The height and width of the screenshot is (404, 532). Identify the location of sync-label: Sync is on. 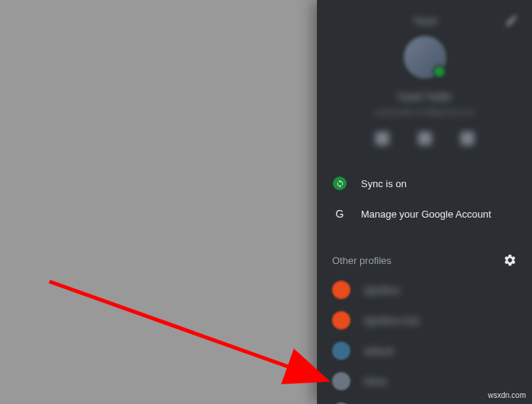
(384, 184).